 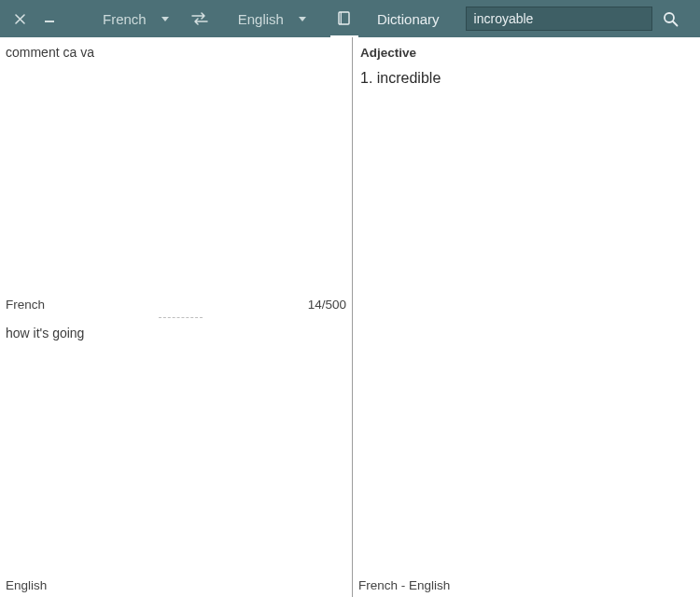 I want to click on swap-languages-button, so click(x=200, y=19).